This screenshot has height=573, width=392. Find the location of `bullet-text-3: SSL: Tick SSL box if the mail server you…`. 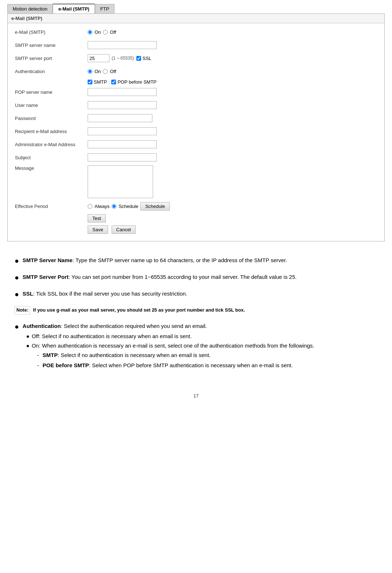

bullet-text-3: SSL: Tick SSL box if the mail server you… is located at coordinates (105, 294).